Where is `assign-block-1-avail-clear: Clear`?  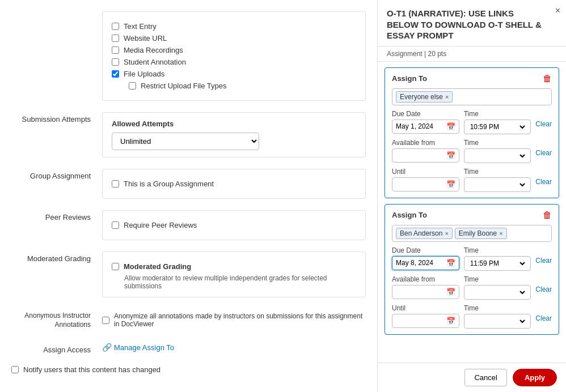
assign-block-1-avail-clear: Clear is located at coordinates (543, 148).